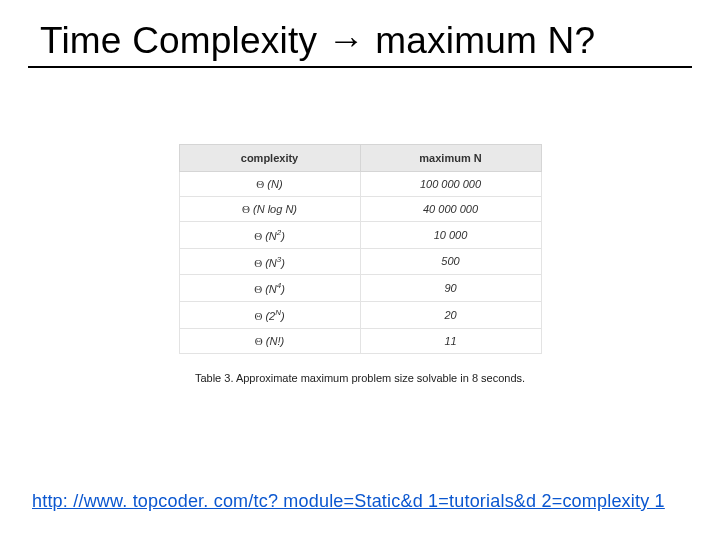 The image size is (720, 540). What do you see at coordinates (270, 262) in the screenshot?
I see `cell-complexity: Θ (N3)` at bounding box center [270, 262].